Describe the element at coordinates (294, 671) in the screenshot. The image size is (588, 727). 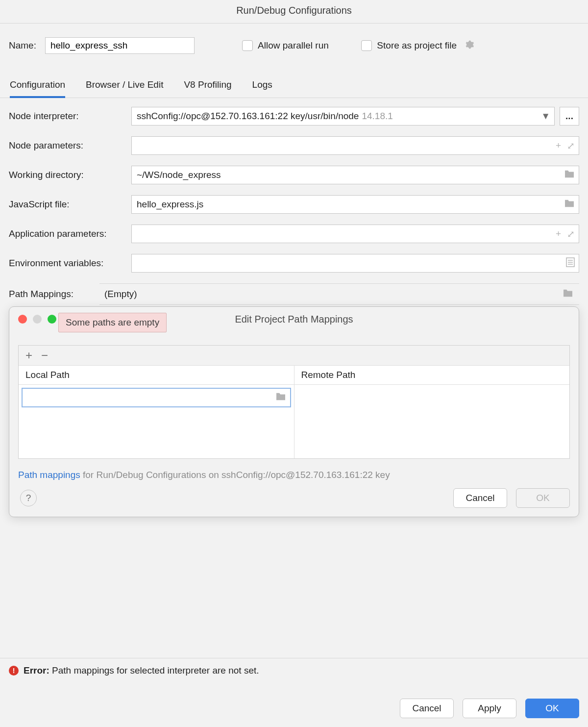
I see `error-bar: ! Error: Path mappings for selected inte…` at that location.